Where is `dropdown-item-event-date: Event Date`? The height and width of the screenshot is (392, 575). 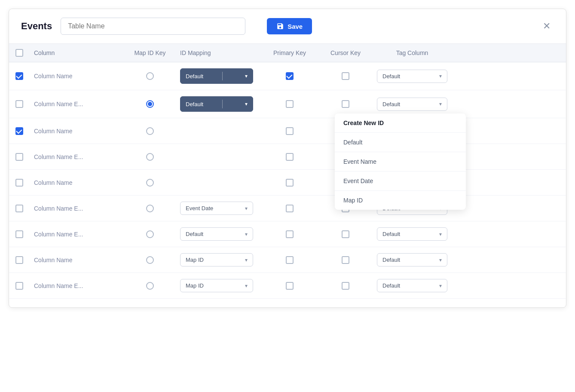 dropdown-item-event-date: Event Date is located at coordinates (401, 181).